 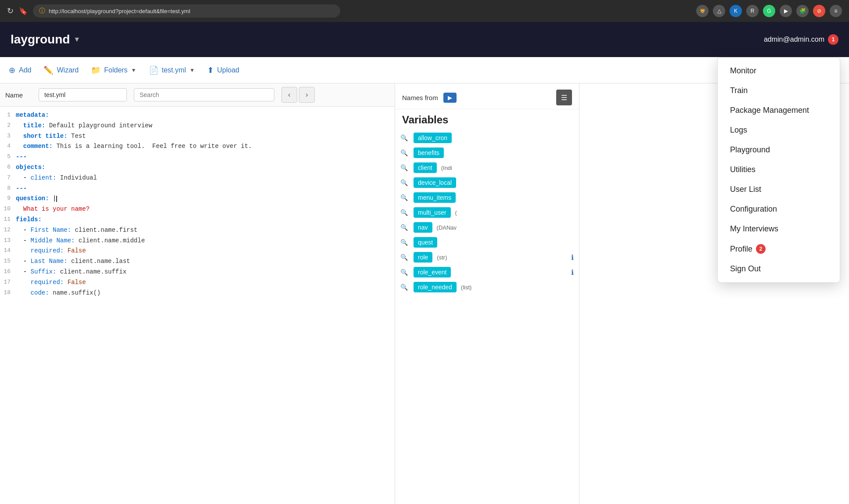 What do you see at coordinates (423, 227) in the screenshot?
I see `var-tag-nav: nav` at bounding box center [423, 227].